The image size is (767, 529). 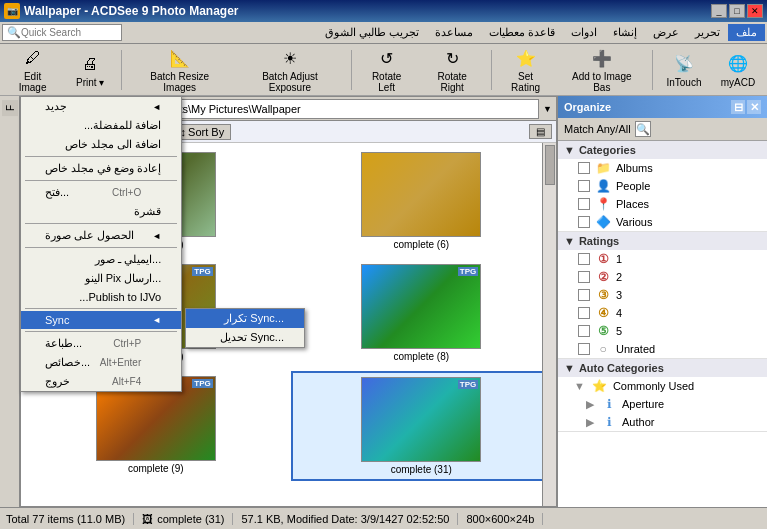 I want to click on menu-item-add-fav-label: اضافة للمفضلة..., so click(x=122, y=126).